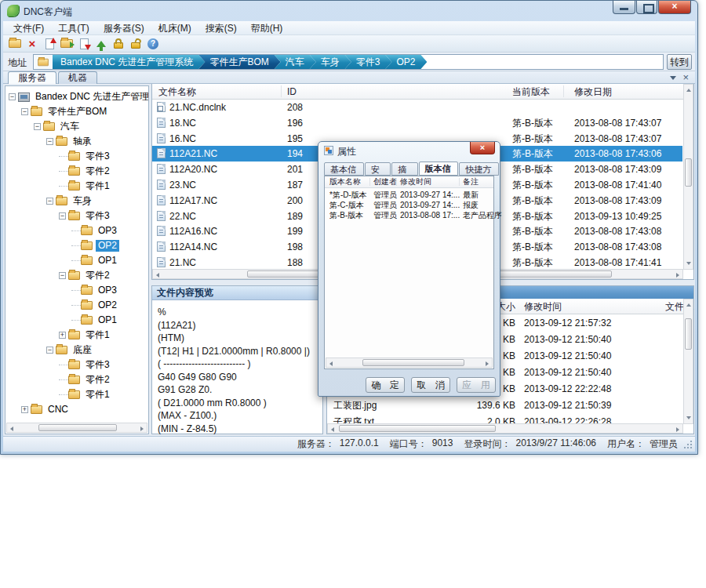  Describe the element at coordinates (409, 182) in the screenshot. I see `version-list-header: 版本名称 创建者 修改时间 备注` at that location.